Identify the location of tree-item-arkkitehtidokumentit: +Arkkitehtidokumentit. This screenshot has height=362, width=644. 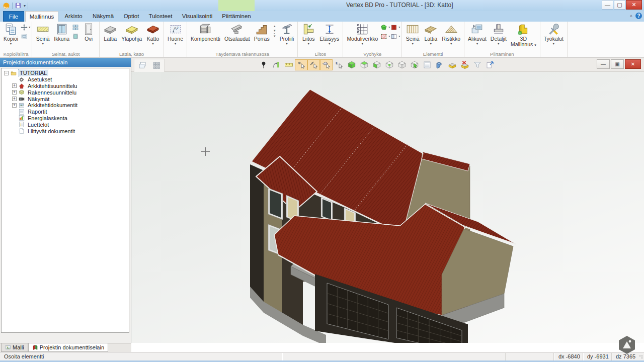
(65, 106).